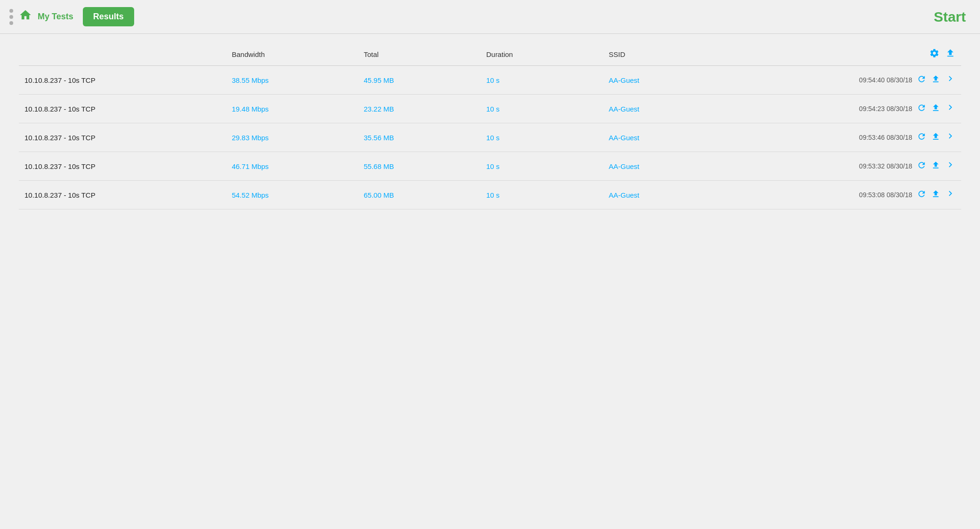 This screenshot has height=529, width=980. Describe the element at coordinates (542, 195) in the screenshot. I see `cell-duration-4: 10 s` at that location.